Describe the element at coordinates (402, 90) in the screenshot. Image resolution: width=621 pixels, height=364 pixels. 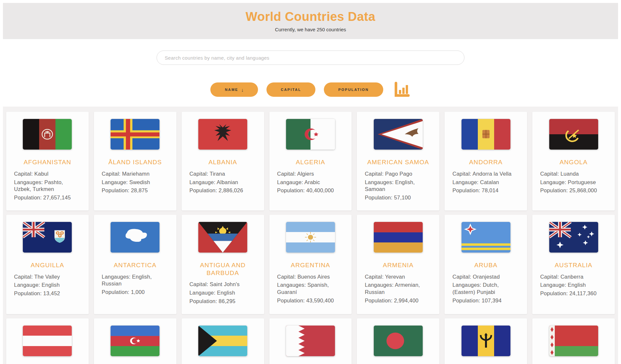
I see `bar-chart-icon` at that location.